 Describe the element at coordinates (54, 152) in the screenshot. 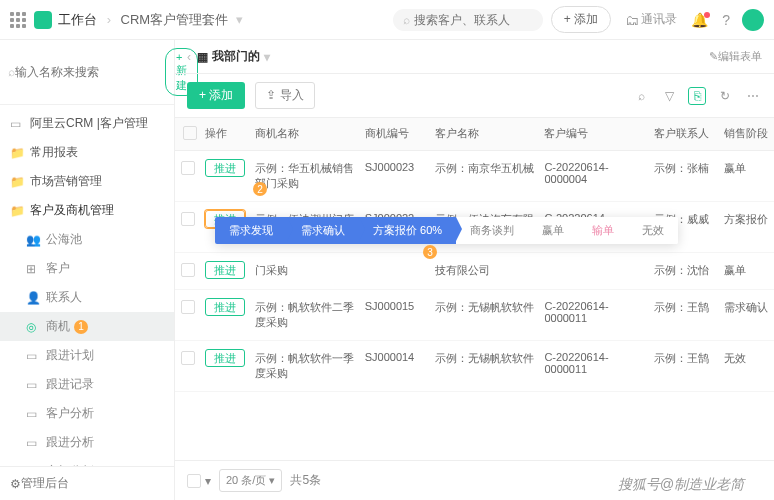

I see `sidebar-item-label: 常用报表` at that location.